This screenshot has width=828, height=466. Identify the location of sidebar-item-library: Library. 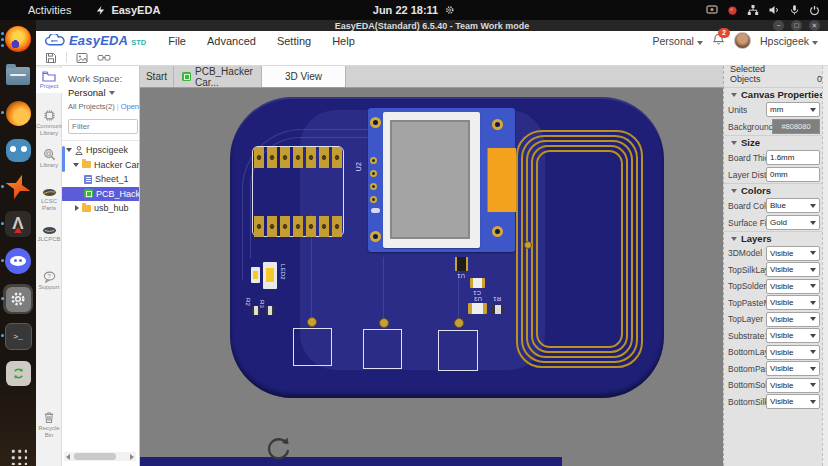
(49, 158).